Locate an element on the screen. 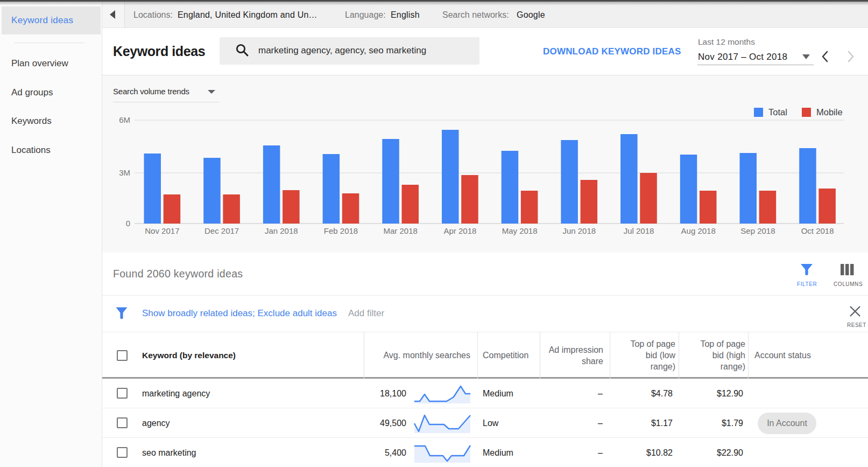 The height and width of the screenshot is (467, 868). svg-text: Nov 2017 is located at coordinates (162, 231).